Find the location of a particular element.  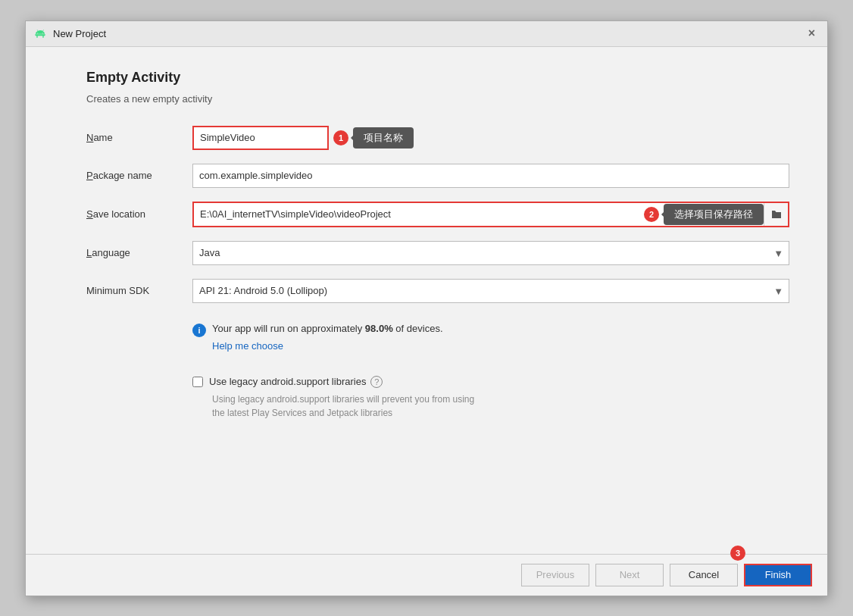

legacy-section: Use legacy android.support libraries ? U… is located at coordinates (491, 398).